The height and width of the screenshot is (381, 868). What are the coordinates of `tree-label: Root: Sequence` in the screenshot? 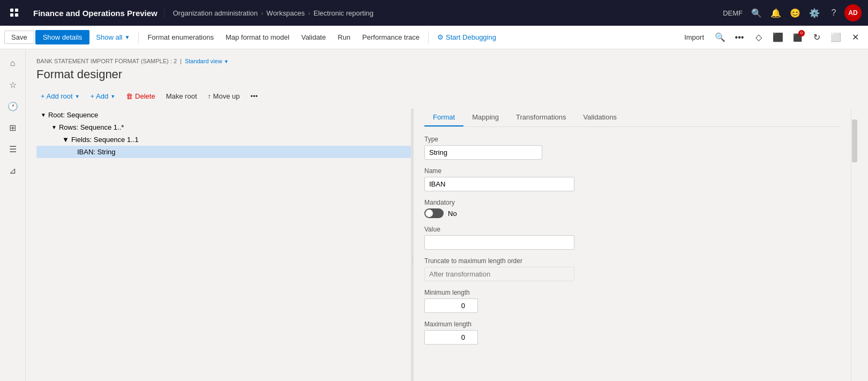 It's located at (73, 115).